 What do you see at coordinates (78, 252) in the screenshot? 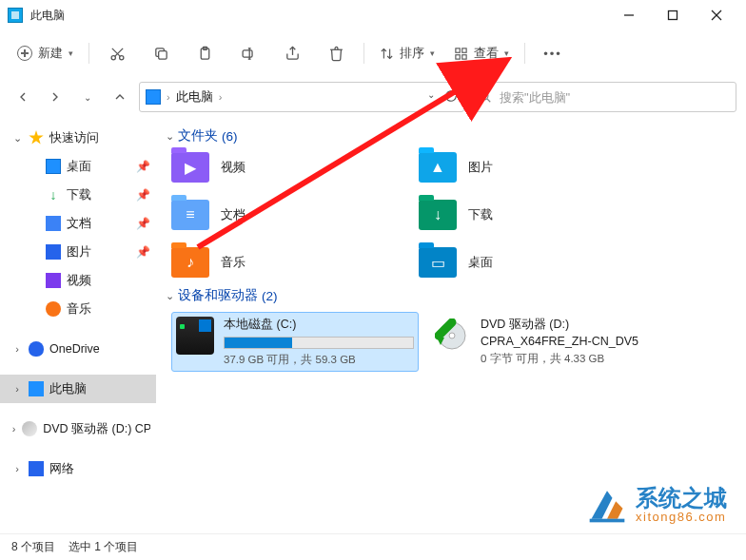
I see `sidebar-item-pictures: 图片 📌` at bounding box center [78, 252].